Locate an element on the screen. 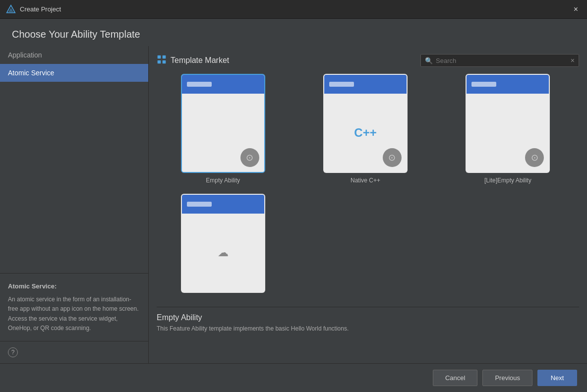 This screenshot has width=587, height=392. template-market-header: Template Market 🔍 × is located at coordinates (368, 60).